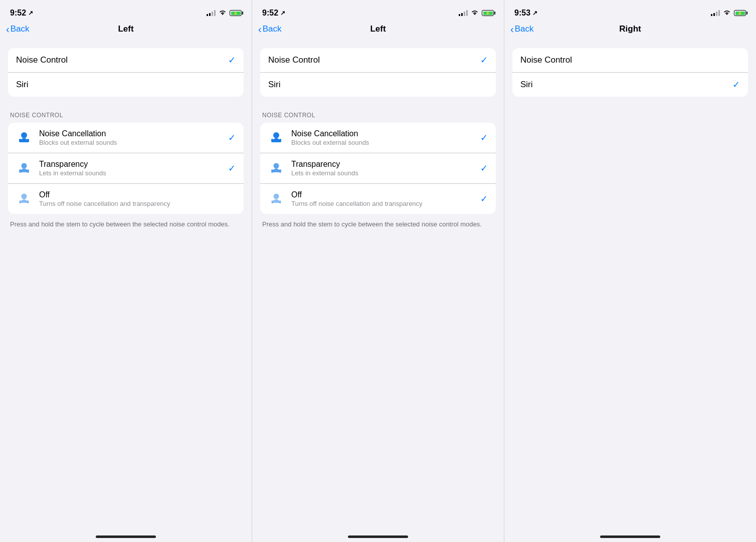 The width and height of the screenshot is (756, 542). What do you see at coordinates (382, 173) in the screenshot?
I see `noise-item-subtitle: Lets in external sounds` at bounding box center [382, 173].